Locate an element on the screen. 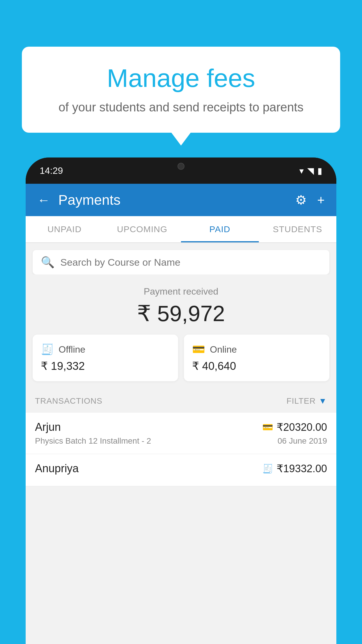 The image size is (362, 644). speech-bubble-container: Manage fees of your students and send re… is located at coordinates (181, 90).